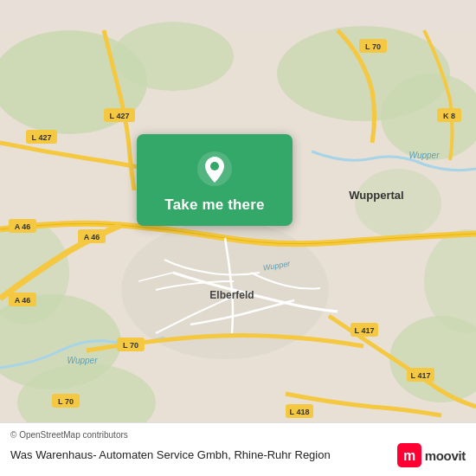 The image size is (476, 476). What do you see at coordinates (215, 180) in the screenshot?
I see `navigation-card: Take me there` at bounding box center [215, 180].